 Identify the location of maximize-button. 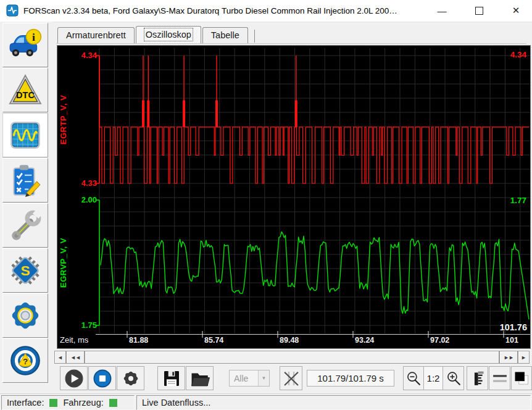
(479, 10).